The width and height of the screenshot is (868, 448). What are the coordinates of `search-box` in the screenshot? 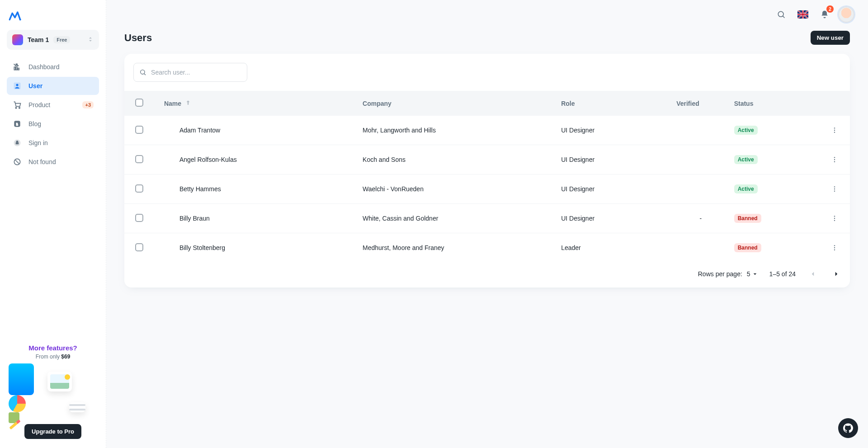 It's located at (190, 72).